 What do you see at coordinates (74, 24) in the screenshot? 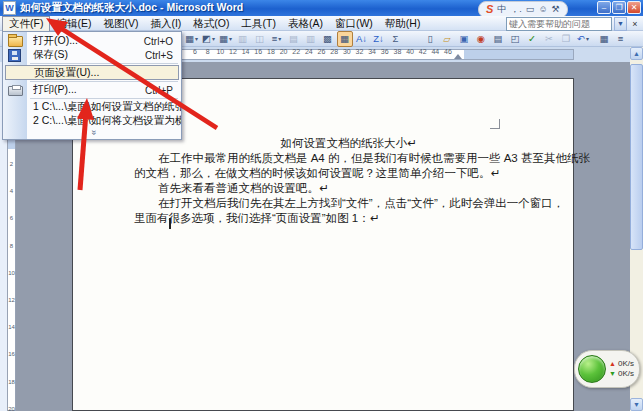
I see `menubar-item-edit: 编辑(E)` at bounding box center [74, 24].